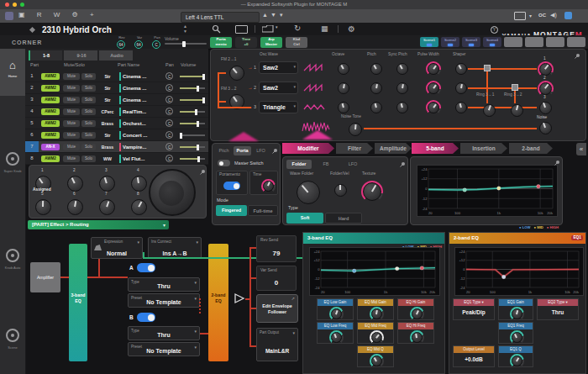 The height and width of the screenshot is (374, 588). What do you see at coordinates (375, 356) in the screenshot?
I see `eq3-box-eq-mid-q: EQ Mid Q` at bounding box center [375, 356].